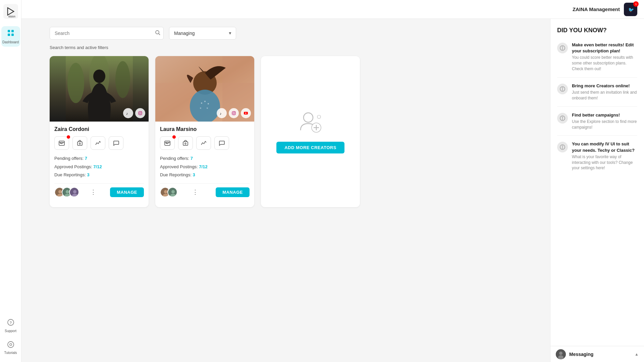  Describe the element at coordinates (631, 9) in the screenshot. I see `user-avatar: 🐦 1` at that location.